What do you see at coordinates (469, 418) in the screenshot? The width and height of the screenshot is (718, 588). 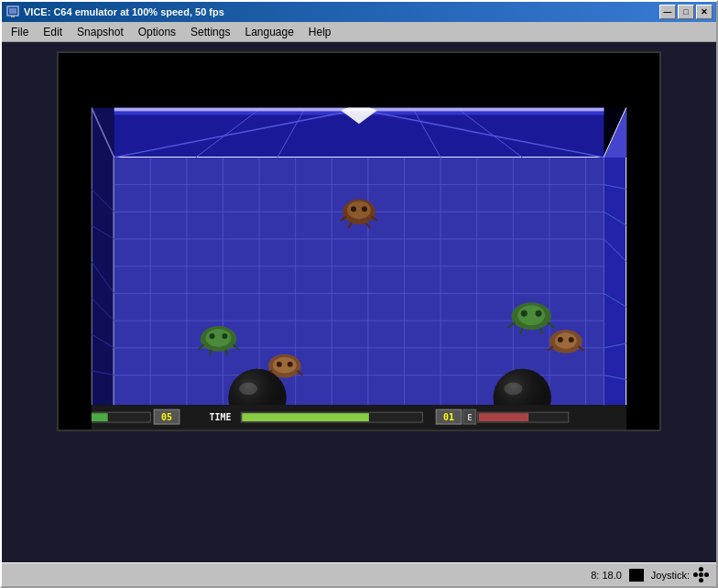 I see `svg-text: E` at bounding box center [469, 418].